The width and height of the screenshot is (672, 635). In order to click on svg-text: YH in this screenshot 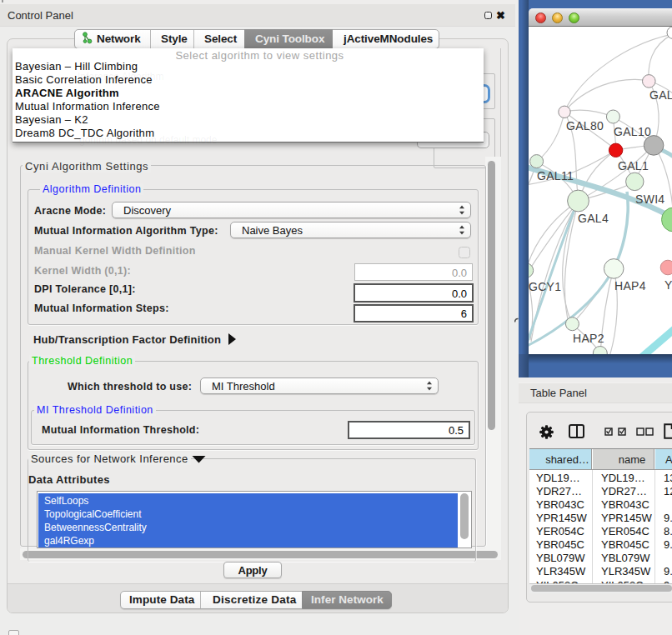, I will do `click(669, 285)`.